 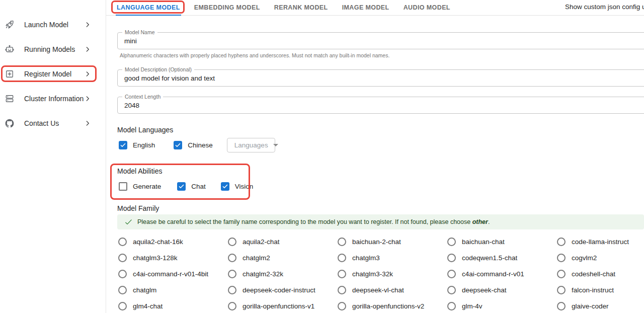 What do you see at coordinates (282, 306) in the screenshot?
I see `model-family-option: gorilla-openfunctions-v1` at bounding box center [282, 306].